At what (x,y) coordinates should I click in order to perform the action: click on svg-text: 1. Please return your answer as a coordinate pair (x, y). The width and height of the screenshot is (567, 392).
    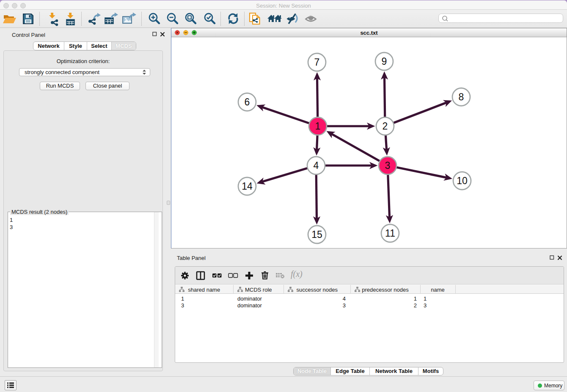
    Looking at the image, I should click on (318, 126).